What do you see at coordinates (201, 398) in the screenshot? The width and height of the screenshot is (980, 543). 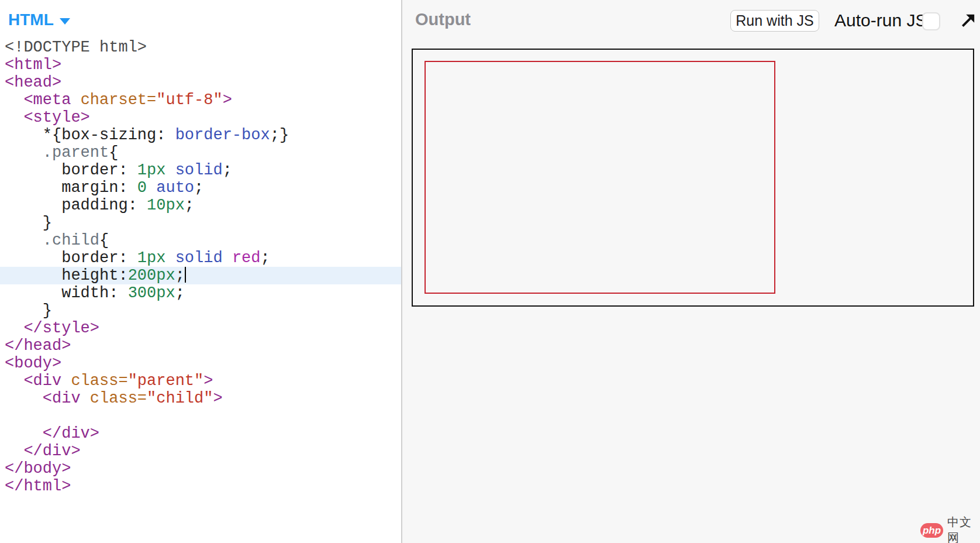 I see `code-line: <div class="child">` at bounding box center [201, 398].